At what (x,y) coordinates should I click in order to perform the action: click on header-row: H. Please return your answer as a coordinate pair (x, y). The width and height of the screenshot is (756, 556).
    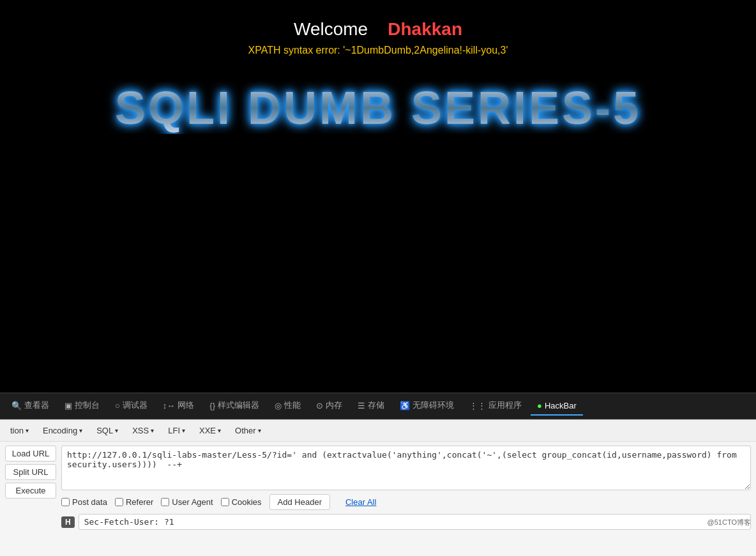
    Looking at the image, I should click on (406, 522).